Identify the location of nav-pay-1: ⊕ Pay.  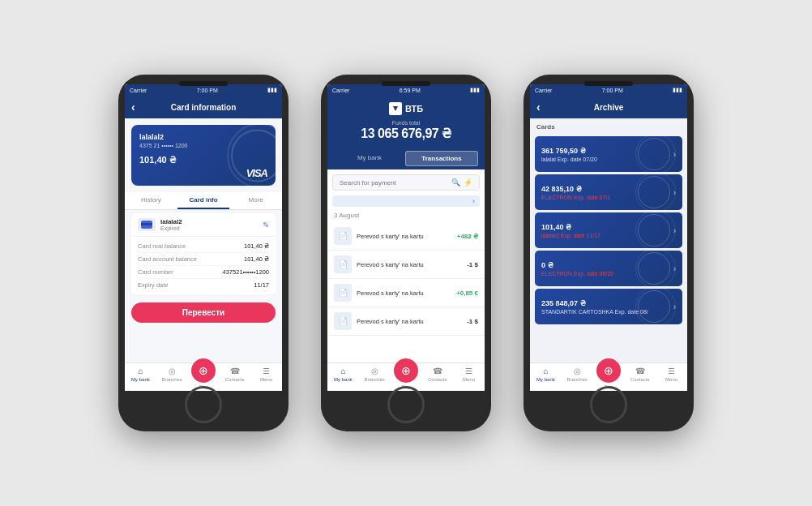
(204, 378).